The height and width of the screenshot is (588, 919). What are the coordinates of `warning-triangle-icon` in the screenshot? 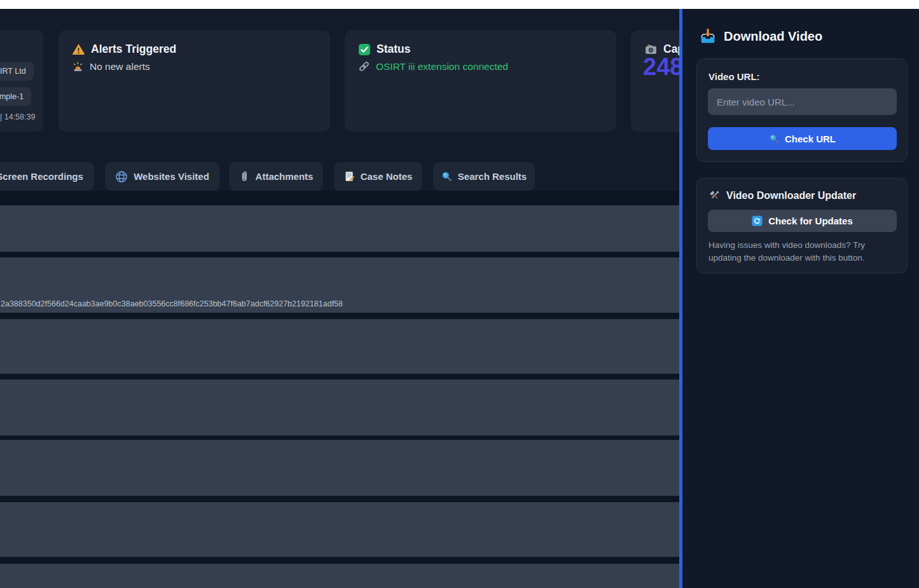 It's located at (79, 50).